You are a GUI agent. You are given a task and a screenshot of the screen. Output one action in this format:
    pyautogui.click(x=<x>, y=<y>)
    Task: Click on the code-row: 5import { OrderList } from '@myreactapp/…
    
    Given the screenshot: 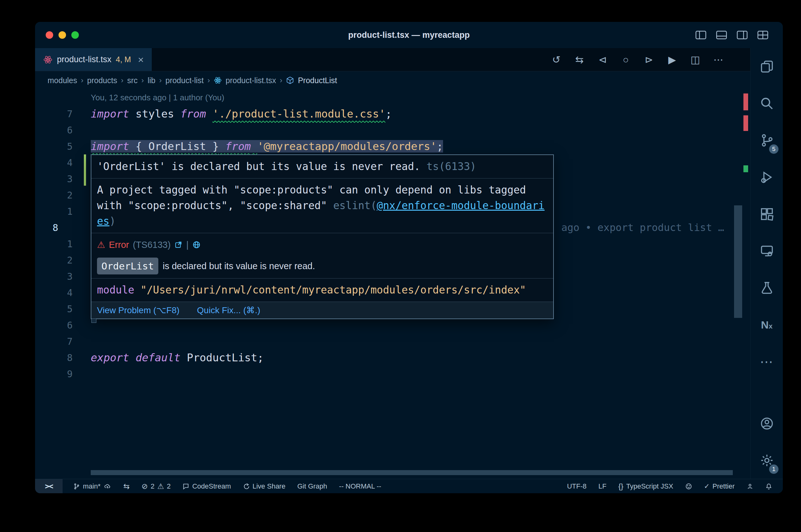 What is the action you would take?
    pyautogui.click(x=393, y=146)
    